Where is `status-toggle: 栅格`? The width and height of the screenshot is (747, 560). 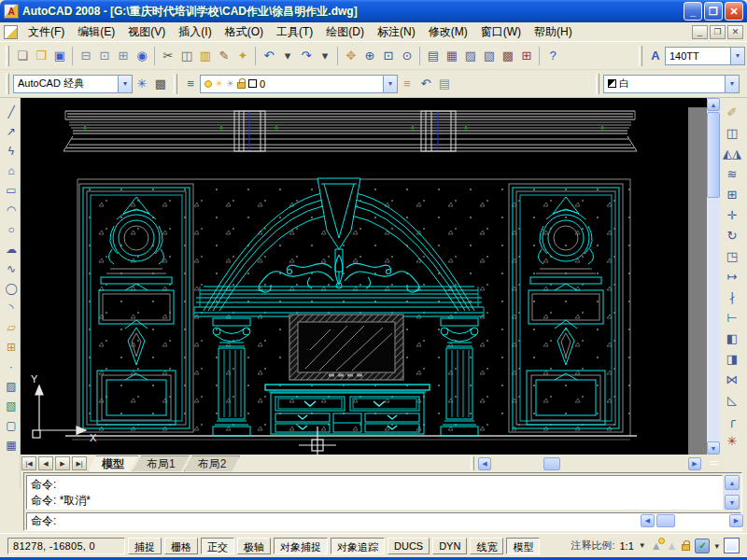
status-toggle: 栅格 is located at coordinates (181, 546).